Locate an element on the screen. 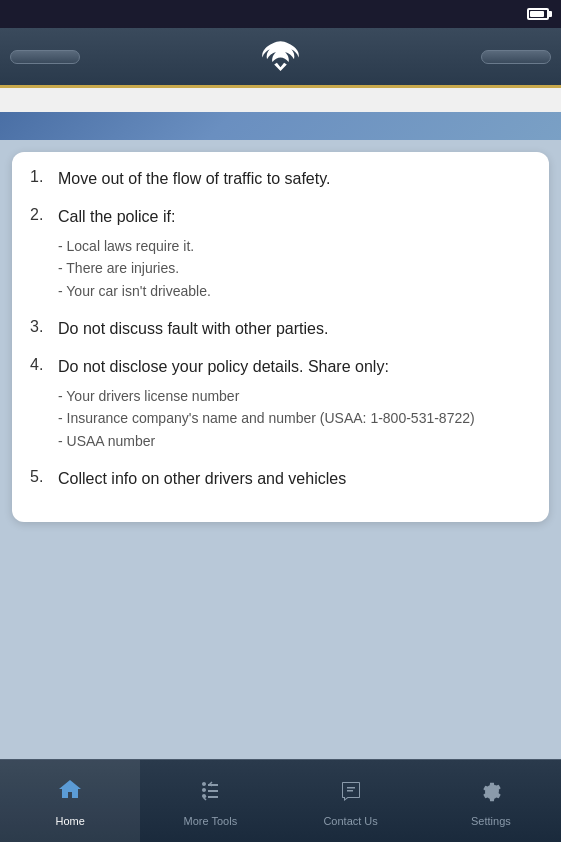 The height and width of the screenshot is (842, 561). item-number: 5. is located at coordinates (40, 477).